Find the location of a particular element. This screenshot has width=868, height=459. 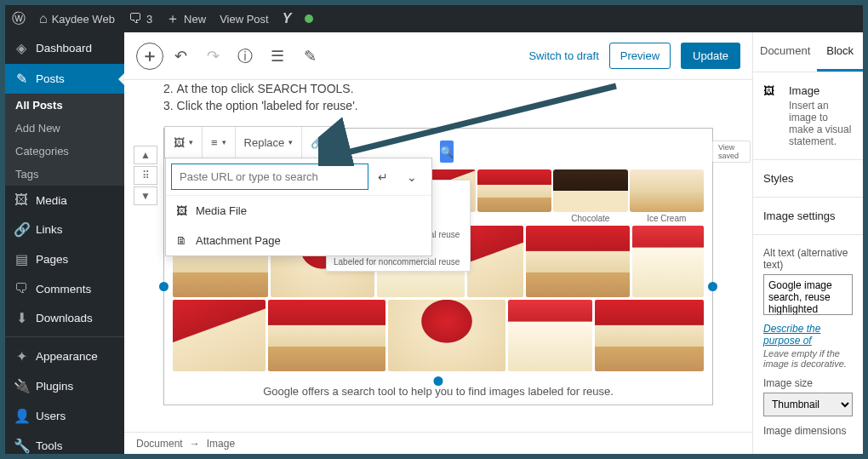

alt-help-link: Describe the purpose of is located at coordinates (808, 335).